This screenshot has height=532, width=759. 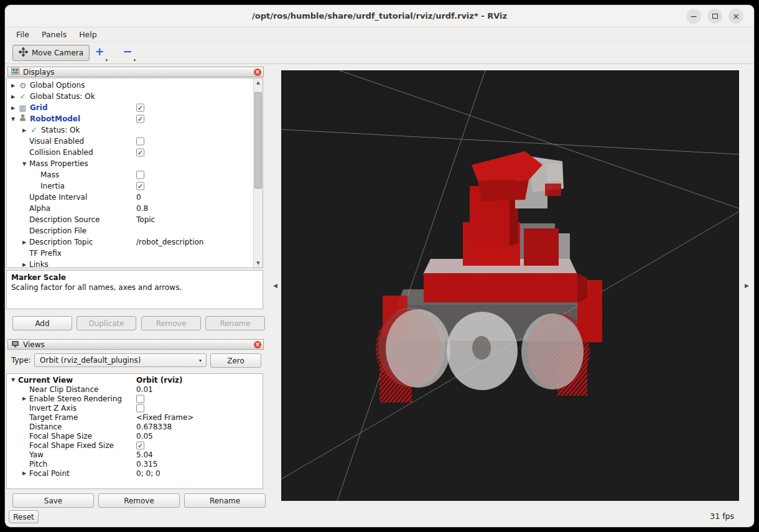 I want to click on menu-help: Help, so click(x=88, y=35).